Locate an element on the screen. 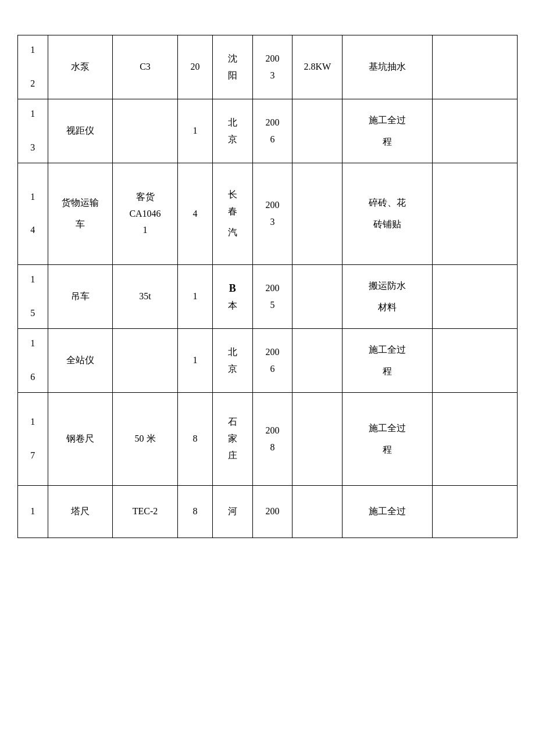 The width and height of the screenshot is (535, 756). row-origin: 长 春 汽 is located at coordinates (233, 214).